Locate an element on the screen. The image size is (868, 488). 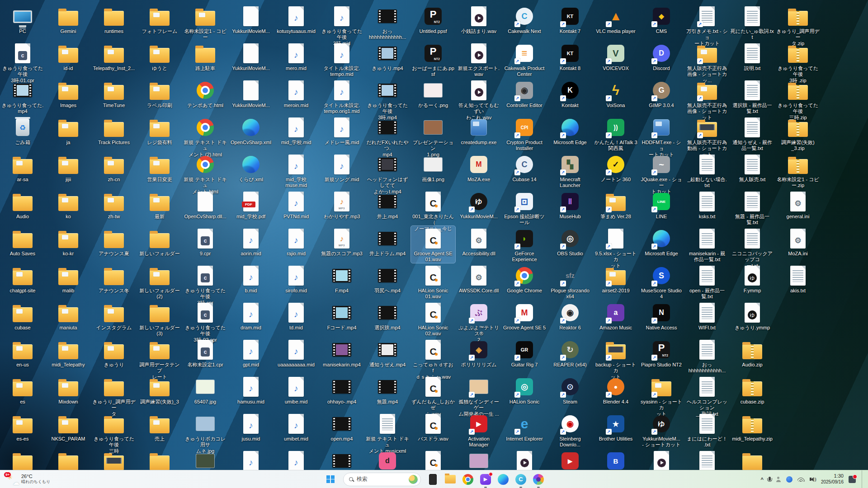
messenger-tray-icon is located at coordinates (789, 479).